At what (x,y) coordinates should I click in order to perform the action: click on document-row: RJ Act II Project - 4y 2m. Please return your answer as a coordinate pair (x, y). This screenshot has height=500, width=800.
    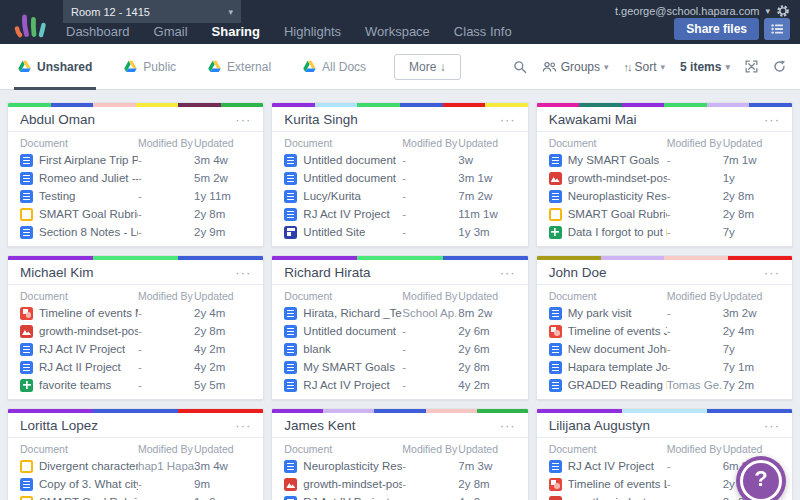
    Looking at the image, I should click on (136, 367).